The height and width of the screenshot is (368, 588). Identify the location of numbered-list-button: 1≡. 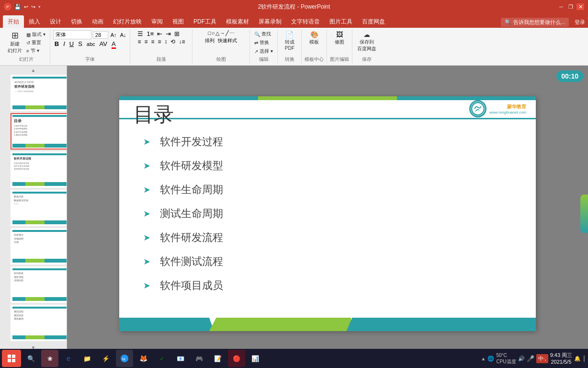
(150, 34).